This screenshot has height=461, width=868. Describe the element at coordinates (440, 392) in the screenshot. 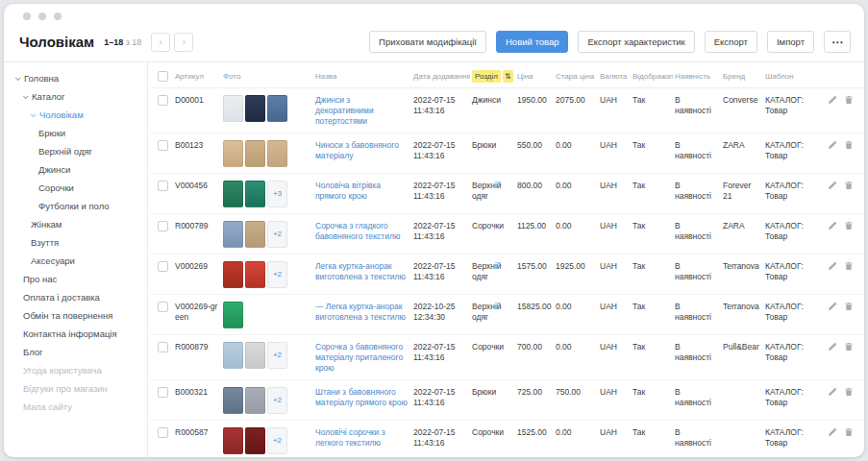

I see `date-line: 2022-07-15` at that location.